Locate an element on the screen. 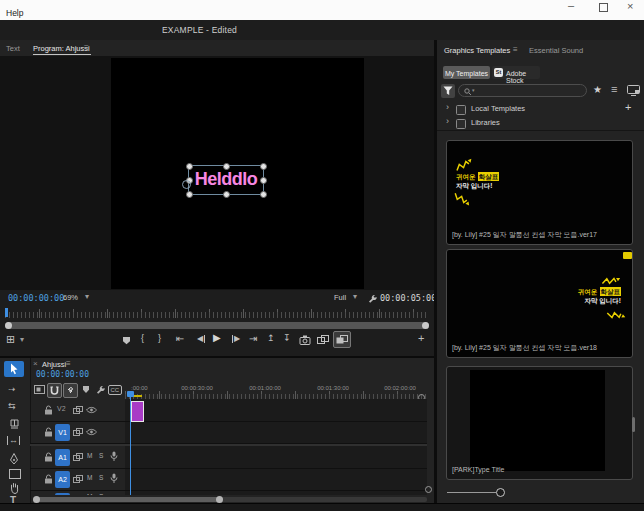  program-zoom-scrollbar is located at coordinates (217, 326).